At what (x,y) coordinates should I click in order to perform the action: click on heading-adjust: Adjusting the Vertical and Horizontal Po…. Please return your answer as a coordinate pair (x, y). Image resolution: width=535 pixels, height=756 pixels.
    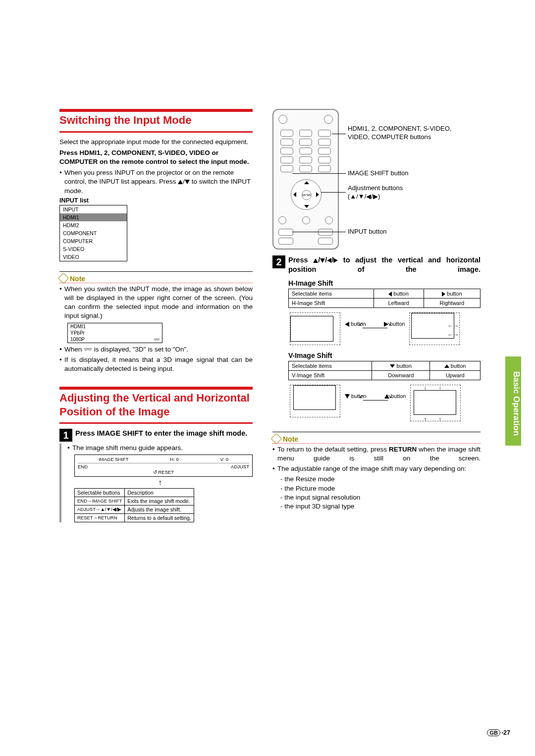
    Looking at the image, I should click on (156, 405).